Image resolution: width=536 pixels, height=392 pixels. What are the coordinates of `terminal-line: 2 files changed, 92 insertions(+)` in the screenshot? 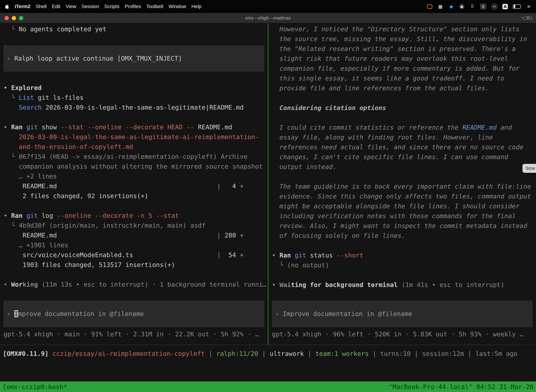 It's located at (136, 196).